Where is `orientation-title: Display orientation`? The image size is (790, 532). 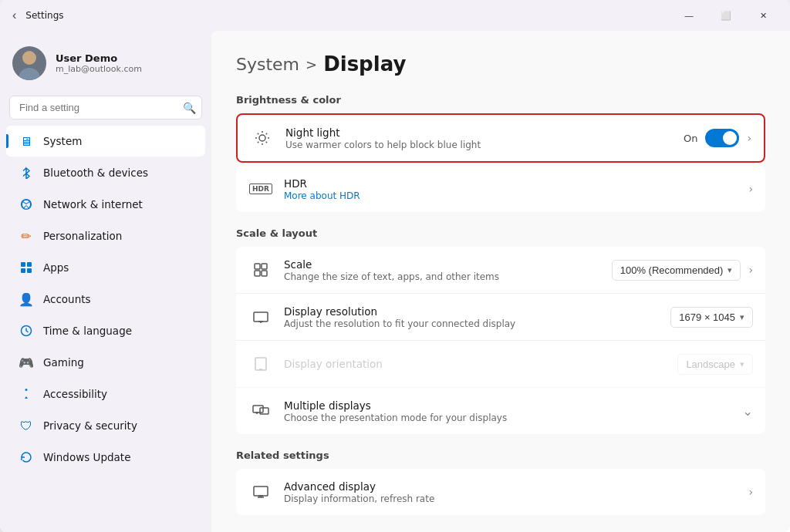 orientation-title: Display orientation is located at coordinates (475, 364).